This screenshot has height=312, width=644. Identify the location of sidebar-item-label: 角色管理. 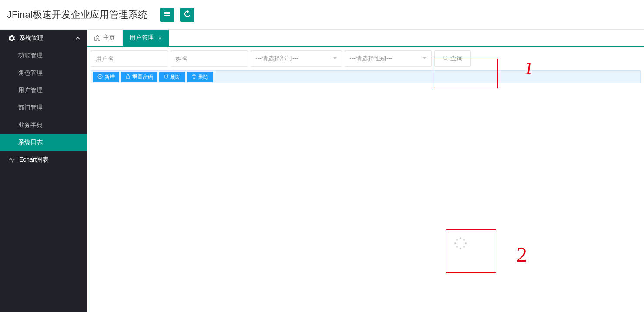
(30, 73).